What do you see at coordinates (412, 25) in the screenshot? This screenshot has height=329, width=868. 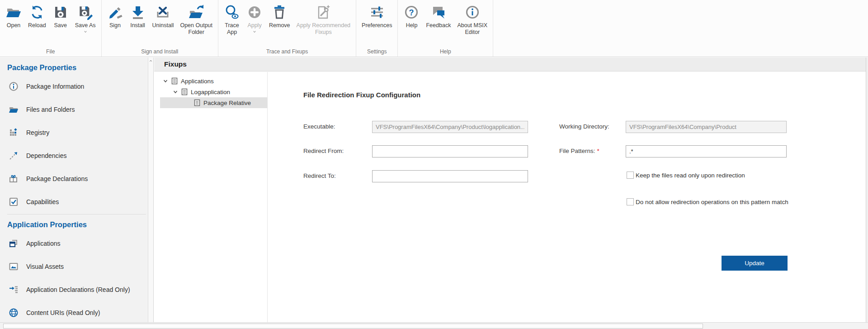 I see `help-button-label: Help` at bounding box center [412, 25].